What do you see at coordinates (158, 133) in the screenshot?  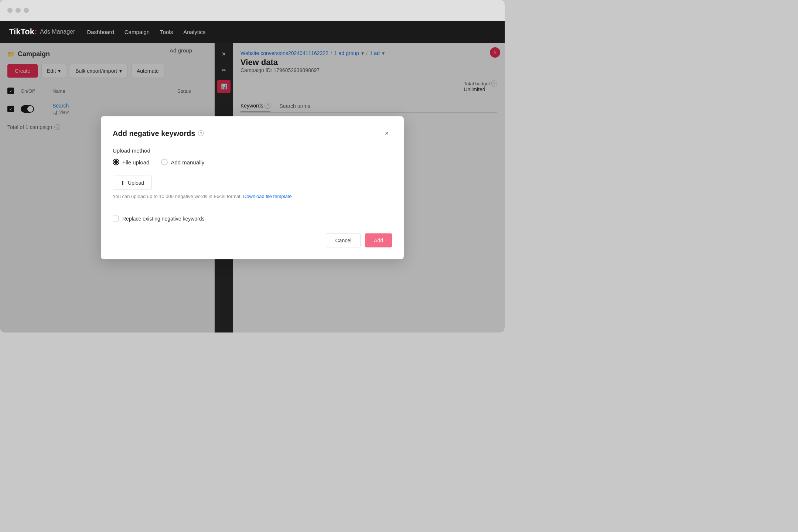 I see `modal-title: Add negative keywords ?` at bounding box center [158, 133].